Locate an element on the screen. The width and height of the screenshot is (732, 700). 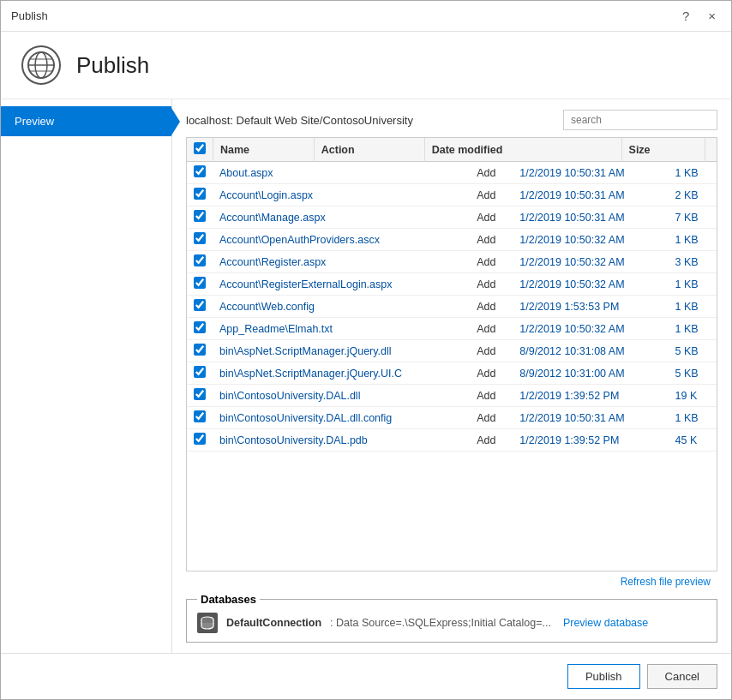
row-filename: bin\AspNet.ScriptManager.jQuery.dll is located at coordinates (341, 351).